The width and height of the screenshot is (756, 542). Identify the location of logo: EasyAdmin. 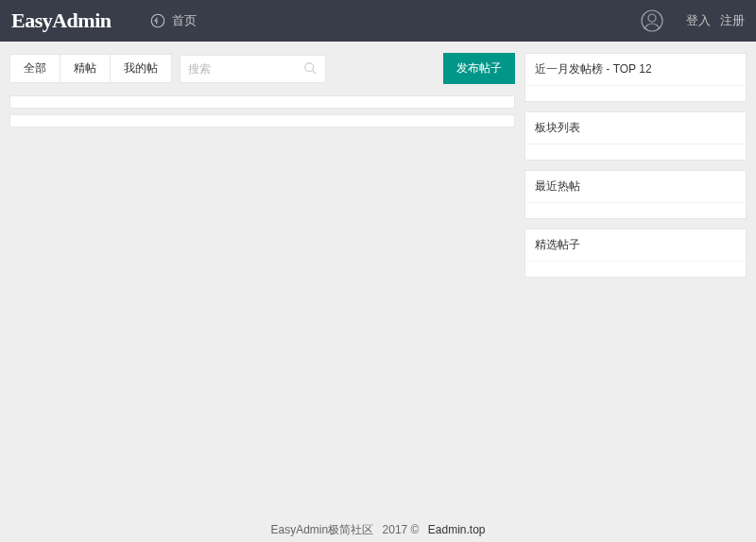
(61, 21).